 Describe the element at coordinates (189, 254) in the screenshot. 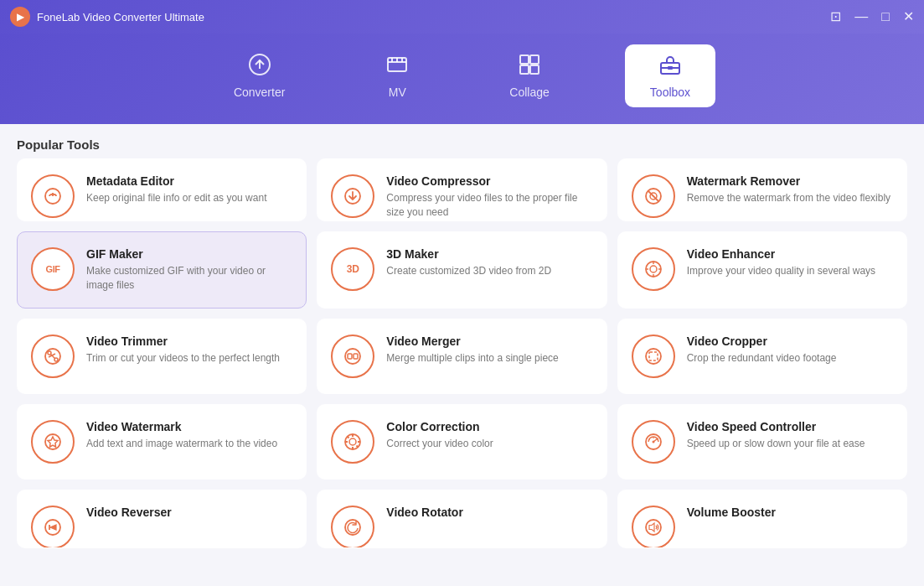

I see `tool-name-gif-maker: GIF Maker` at that location.